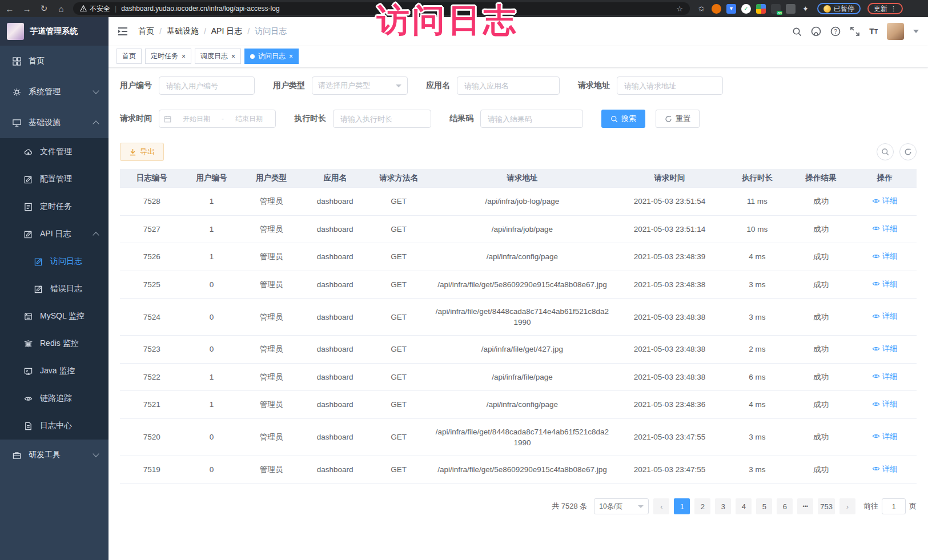 The width and height of the screenshot is (928, 560). What do you see at coordinates (360, 86) in the screenshot?
I see `用户类型-select: 请选择用户类型` at bounding box center [360, 86].